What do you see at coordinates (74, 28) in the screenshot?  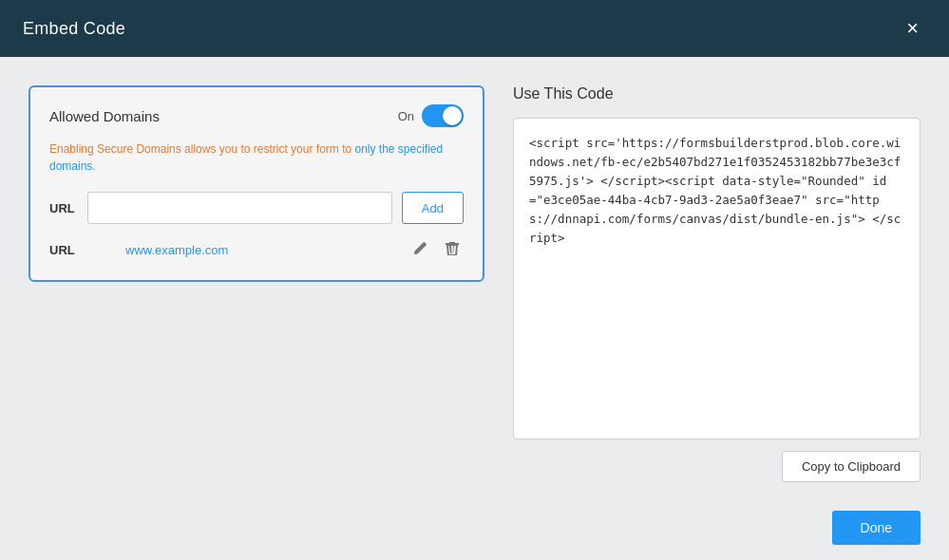 I see `modal-title: Embed Code` at bounding box center [74, 28].